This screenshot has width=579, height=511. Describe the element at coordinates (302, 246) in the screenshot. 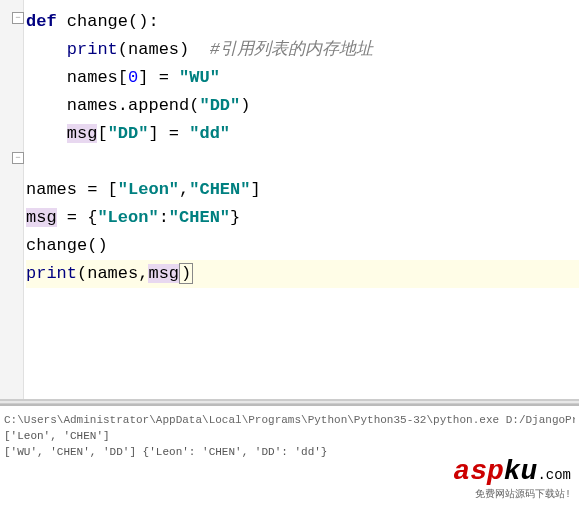

I see `code-line: change()` at that location.